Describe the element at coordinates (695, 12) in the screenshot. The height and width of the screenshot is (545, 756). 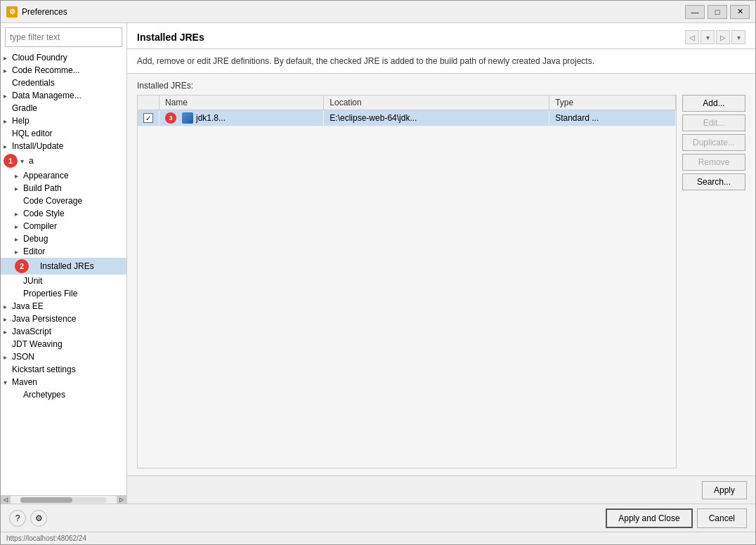
I see `minimize-button: —` at that location.